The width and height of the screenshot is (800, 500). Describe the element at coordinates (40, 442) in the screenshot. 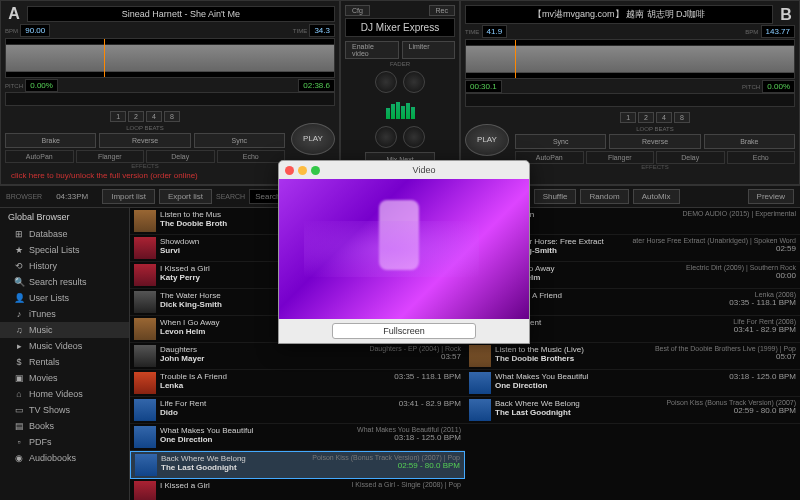

I see `sidebar-item-label: PDFs` at that location.